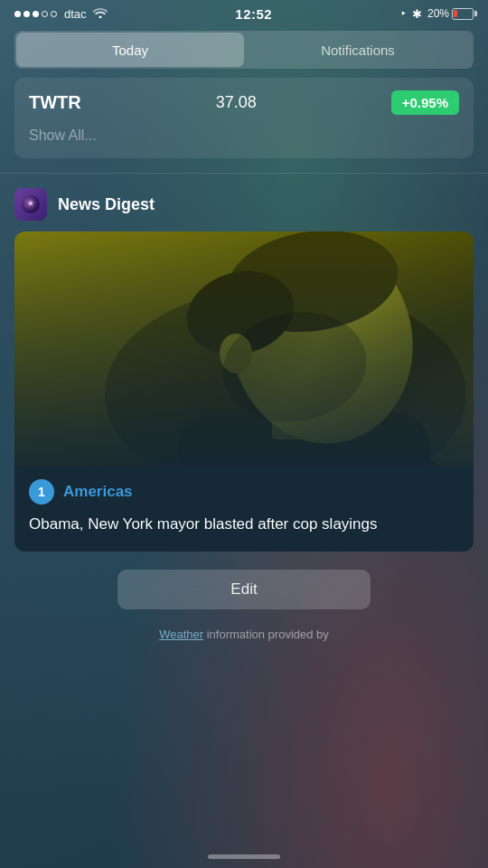 Image resolution: width=488 pixels, height=868 pixels. I want to click on tab-bar: Today Notifications, so click(244, 50).